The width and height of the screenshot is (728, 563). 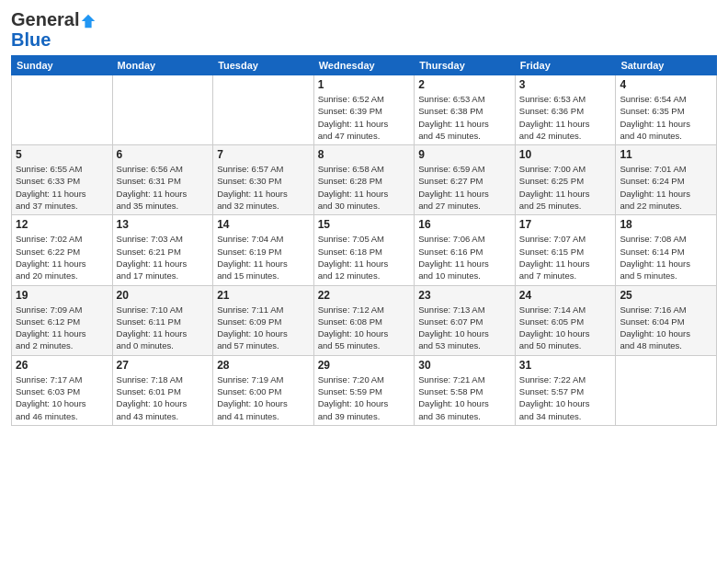 What do you see at coordinates (164, 295) in the screenshot?
I see `day-number: 20` at bounding box center [164, 295].